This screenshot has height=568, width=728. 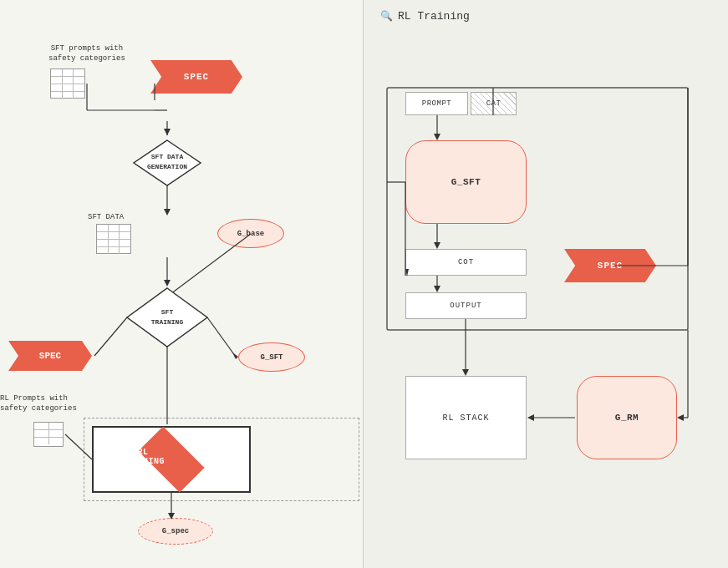 What do you see at coordinates (50, 356) in the screenshot?
I see `spec-box-left2: SPEC` at bounding box center [50, 356].